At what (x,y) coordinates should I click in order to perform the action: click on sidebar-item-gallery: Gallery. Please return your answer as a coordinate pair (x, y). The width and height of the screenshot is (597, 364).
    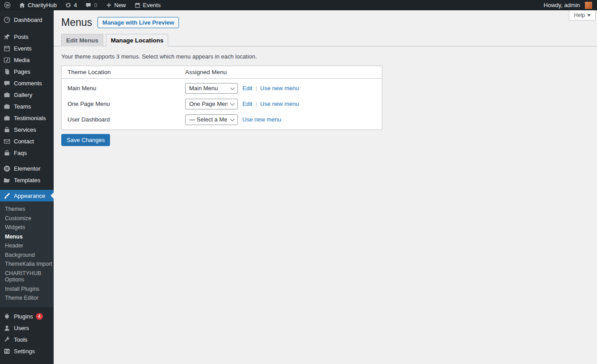
    Looking at the image, I should click on (27, 95).